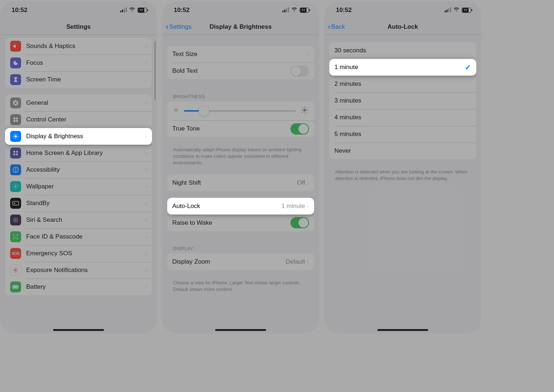 The height and width of the screenshot is (392, 554). What do you see at coordinates (241, 129) in the screenshot?
I see `true-tone-row: True Tone` at bounding box center [241, 129].